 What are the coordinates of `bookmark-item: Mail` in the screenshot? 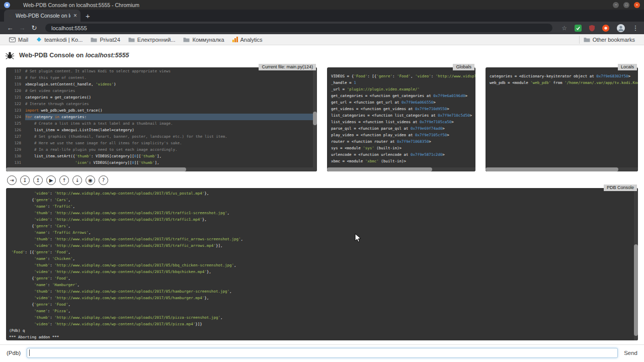 It's located at (19, 40).